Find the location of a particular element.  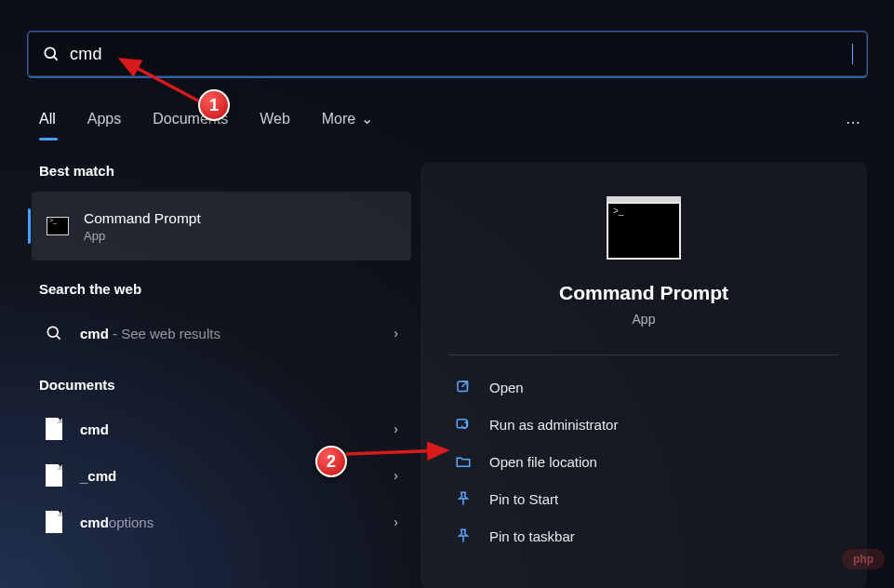

preview-terminal-icon is located at coordinates (644, 231).